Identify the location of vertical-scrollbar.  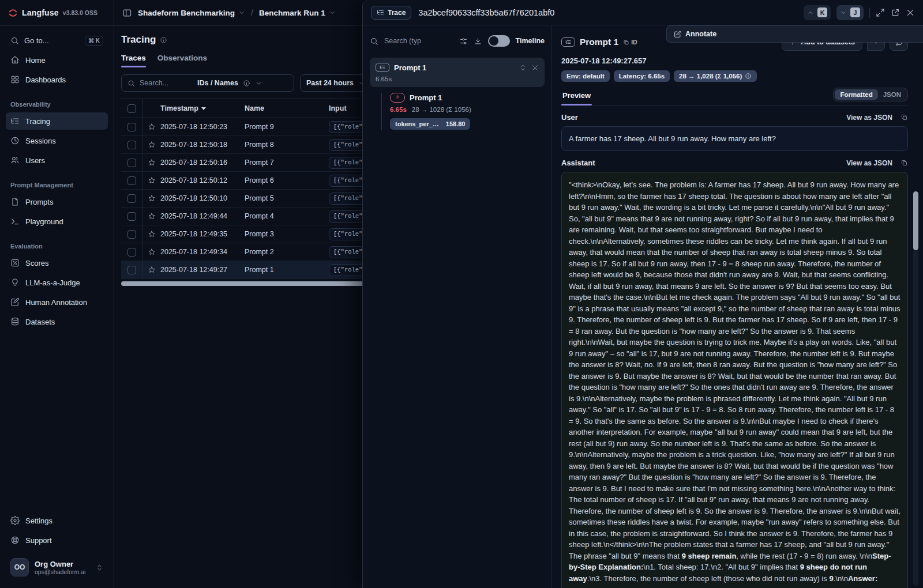
(916, 389).